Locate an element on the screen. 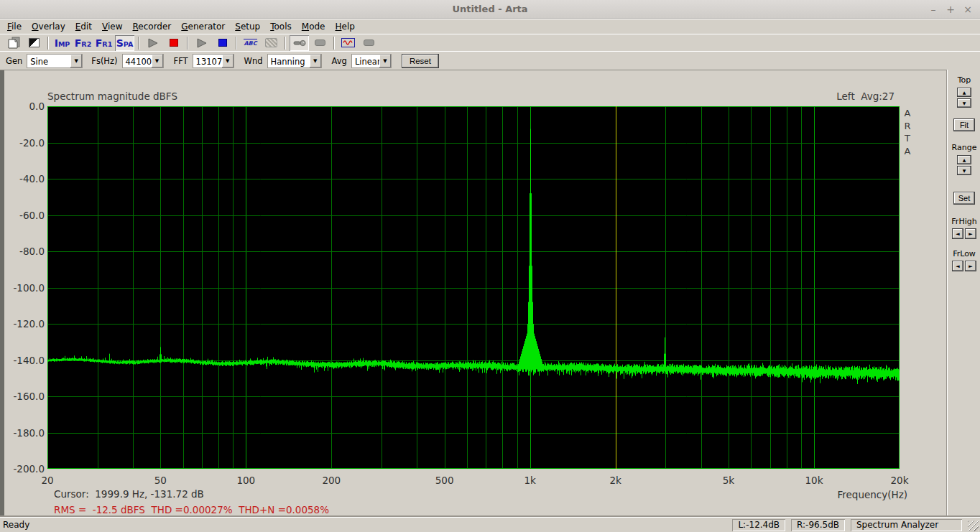 The width and height of the screenshot is (980, 532). window-select: Hanning ▼ is located at coordinates (295, 61).